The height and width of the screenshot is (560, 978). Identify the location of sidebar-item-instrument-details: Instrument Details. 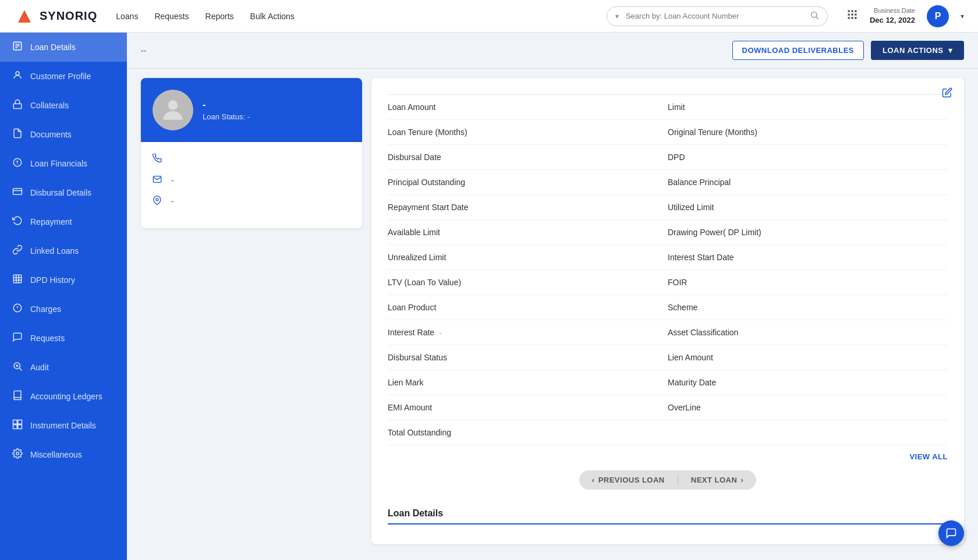
(63, 426).